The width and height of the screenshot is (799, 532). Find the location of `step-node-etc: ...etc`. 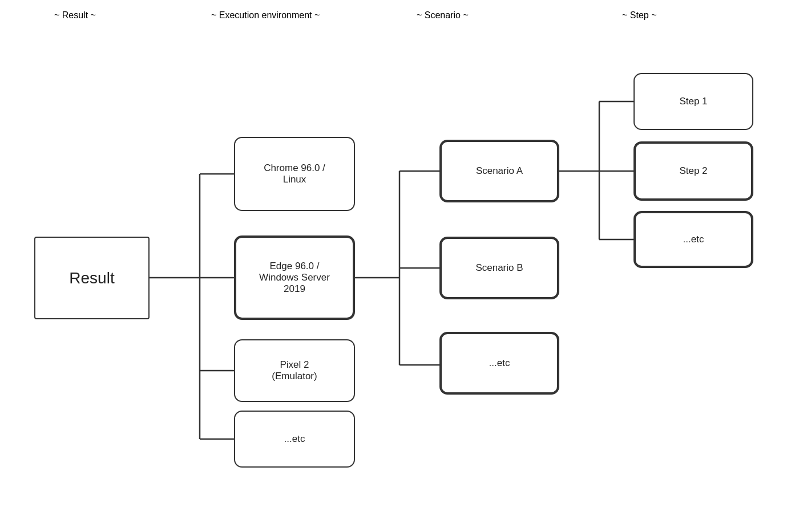

step-node-etc: ...etc is located at coordinates (693, 239).